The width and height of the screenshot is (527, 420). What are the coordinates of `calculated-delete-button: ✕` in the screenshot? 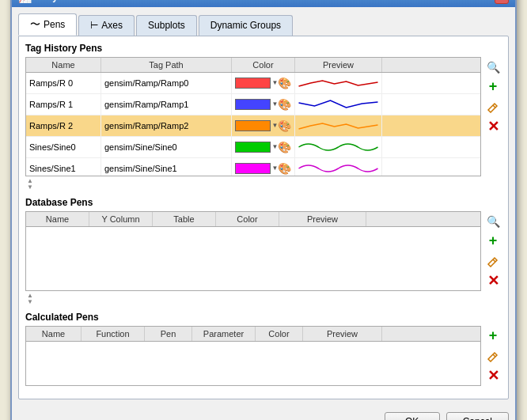 It's located at (493, 376).